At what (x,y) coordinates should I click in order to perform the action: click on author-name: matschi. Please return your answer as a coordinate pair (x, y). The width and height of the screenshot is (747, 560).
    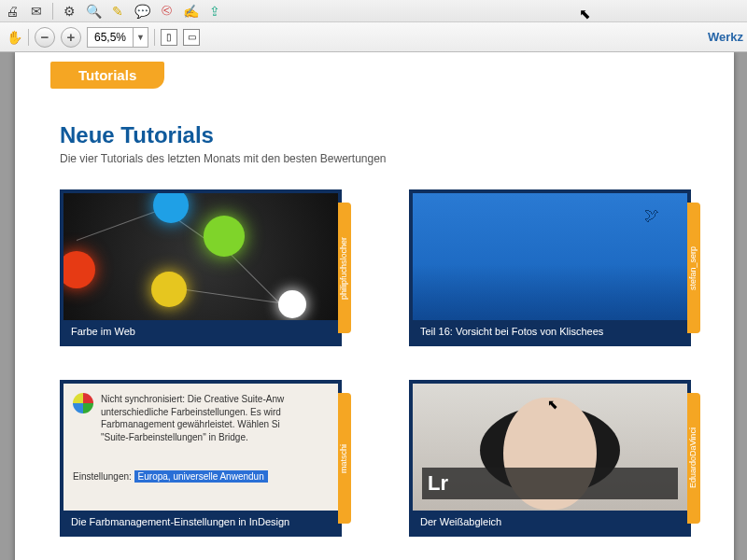
    Looking at the image, I should click on (344, 458).